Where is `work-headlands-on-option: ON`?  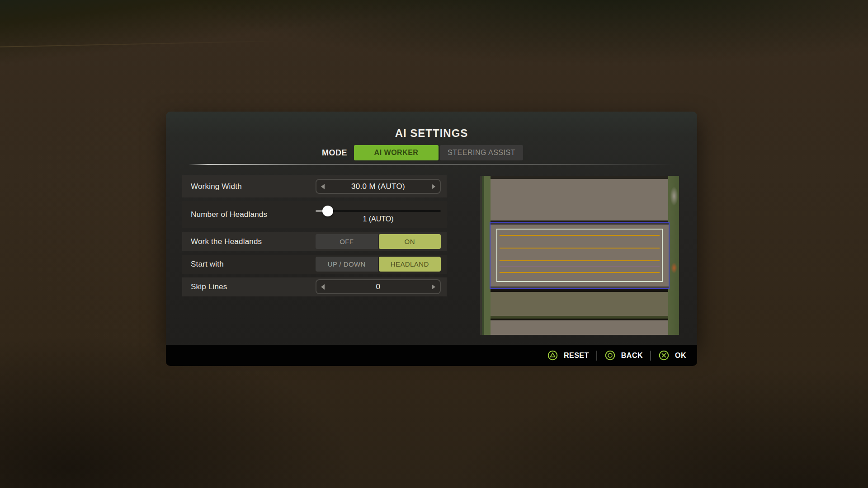 work-headlands-on-option: ON is located at coordinates (410, 241).